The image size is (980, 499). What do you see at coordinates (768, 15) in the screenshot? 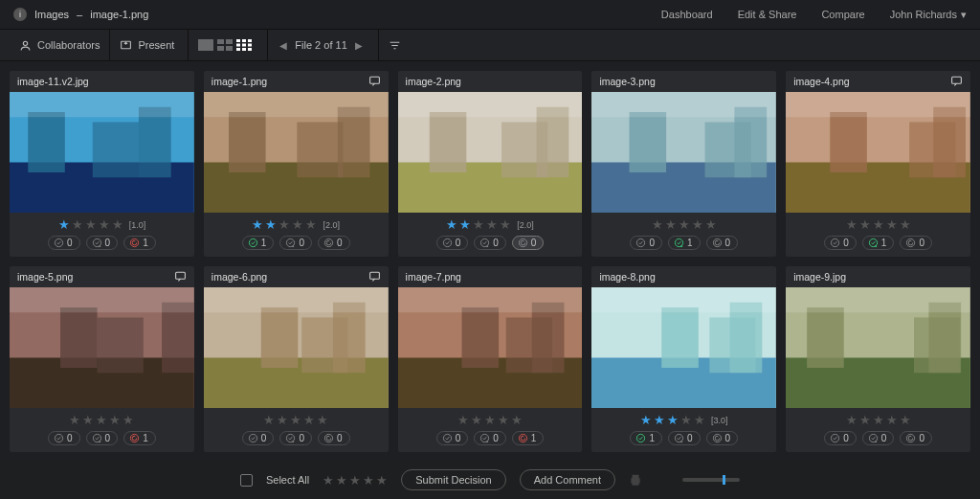
I see `nav-edit-share: Edit & Share` at bounding box center [768, 15].